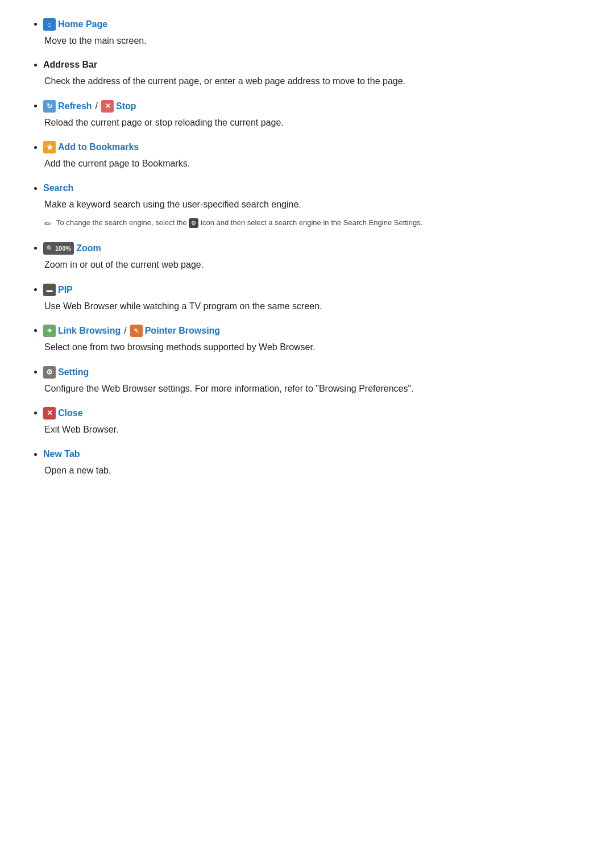 This screenshot has width=614, height=868. Describe the element at coordinates (48, 224) in the screenshot. I see `pencil-icon: ✏` at that location.